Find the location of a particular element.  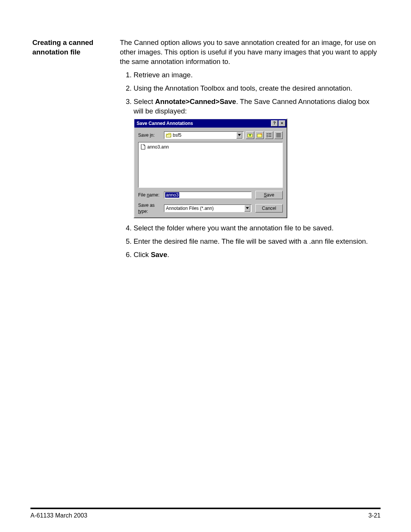

list-view-button is located at coordinates (269, 135).